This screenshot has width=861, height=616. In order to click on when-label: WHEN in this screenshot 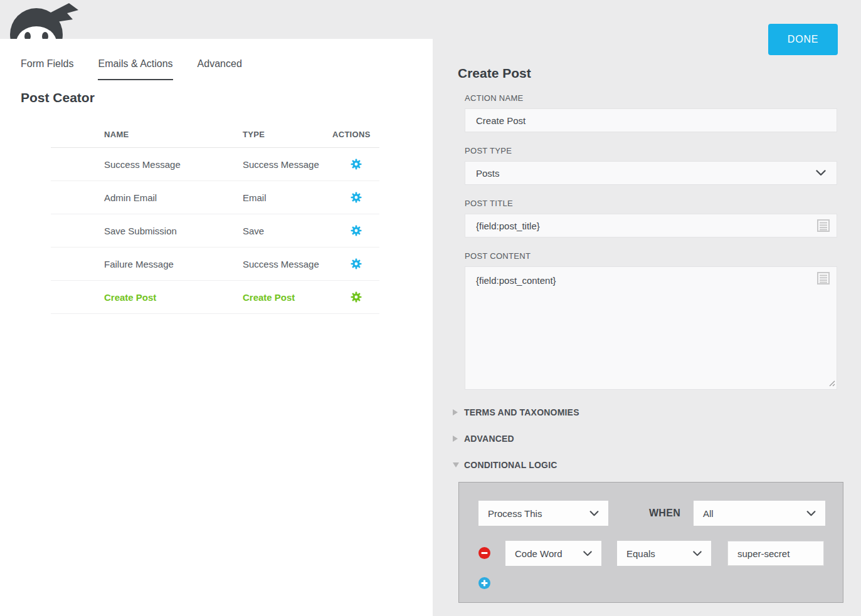, I will do `click(665, 513)`.